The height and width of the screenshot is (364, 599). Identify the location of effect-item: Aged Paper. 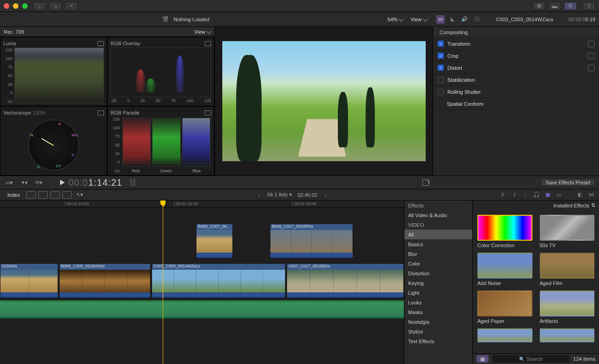
(505, 307).